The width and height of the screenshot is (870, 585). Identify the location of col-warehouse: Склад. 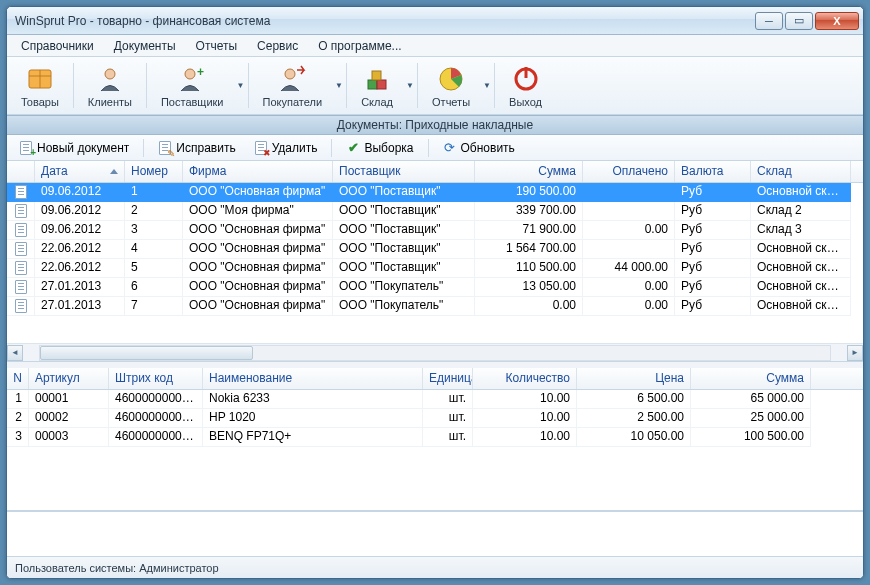
(801, 172).